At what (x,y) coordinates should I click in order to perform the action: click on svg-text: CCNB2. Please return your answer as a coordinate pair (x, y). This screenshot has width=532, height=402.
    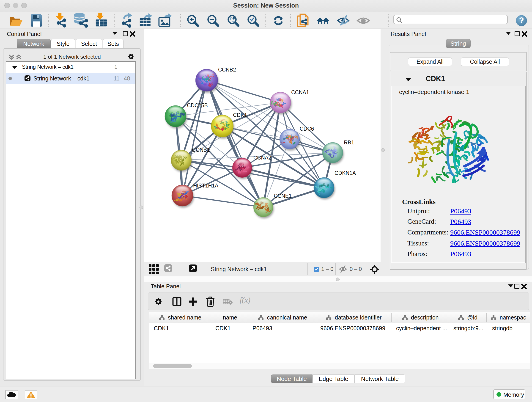
    Looking at the image, I should click on (227, 70).